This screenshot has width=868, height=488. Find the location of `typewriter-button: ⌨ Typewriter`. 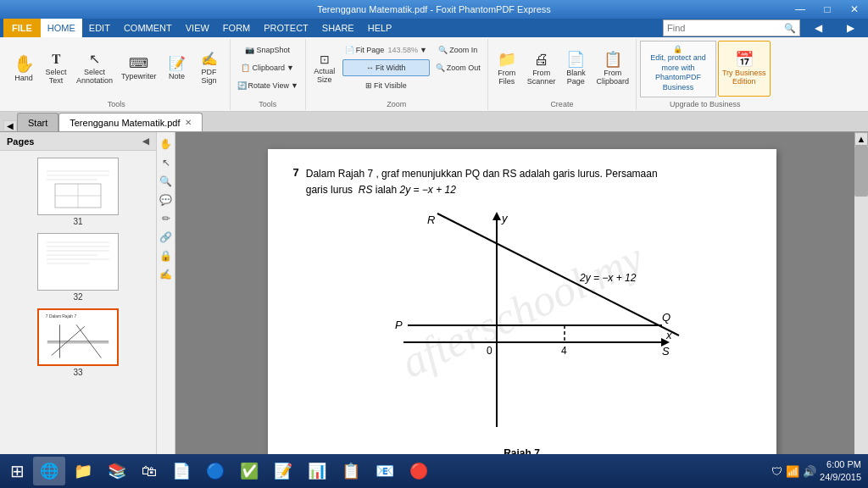

typewriter-button: ⌨ Typewriter is located at coordinates (139, 69).